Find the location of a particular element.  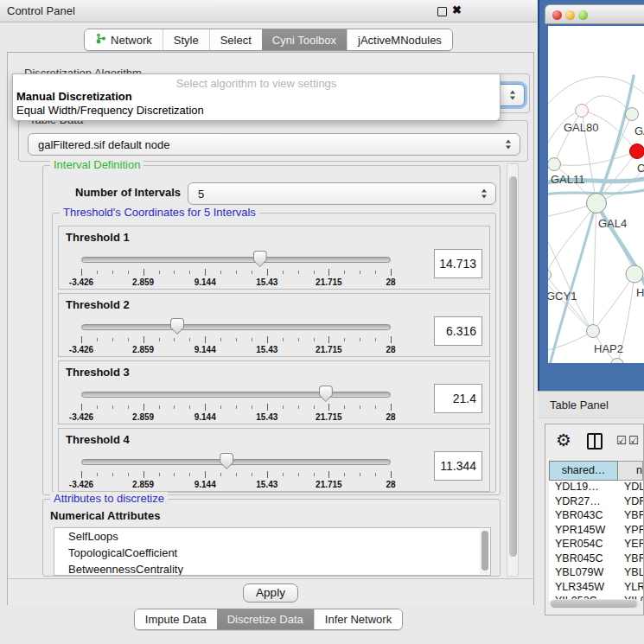

select-all-checkbox-icon: ☑ is located at coordinates (634, 441).